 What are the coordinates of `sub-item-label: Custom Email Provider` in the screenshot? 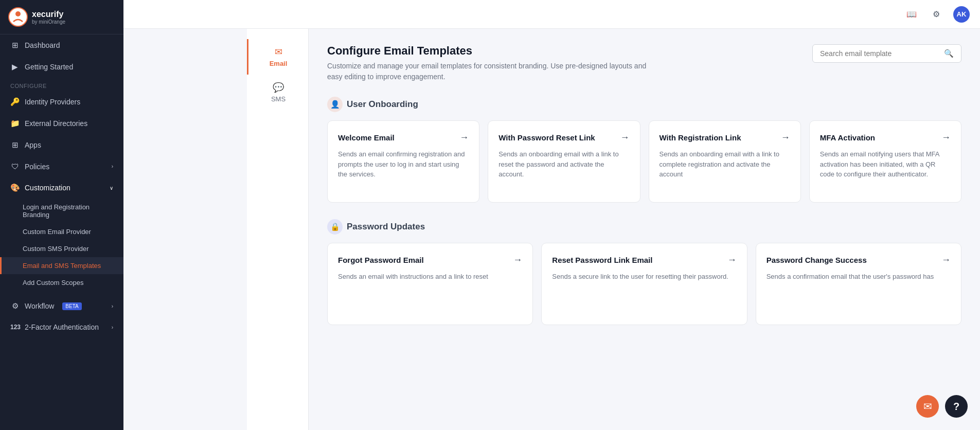 It's located at (57, 231).